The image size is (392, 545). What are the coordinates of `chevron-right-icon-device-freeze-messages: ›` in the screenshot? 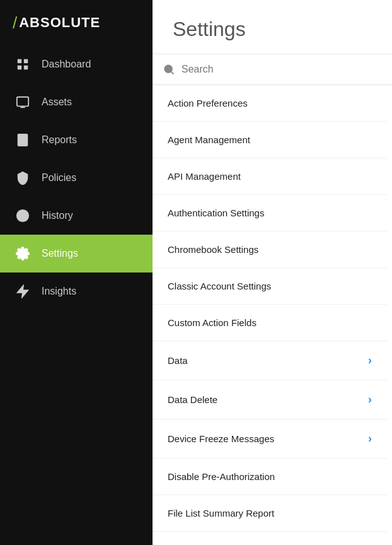 It's located at (370, 439).